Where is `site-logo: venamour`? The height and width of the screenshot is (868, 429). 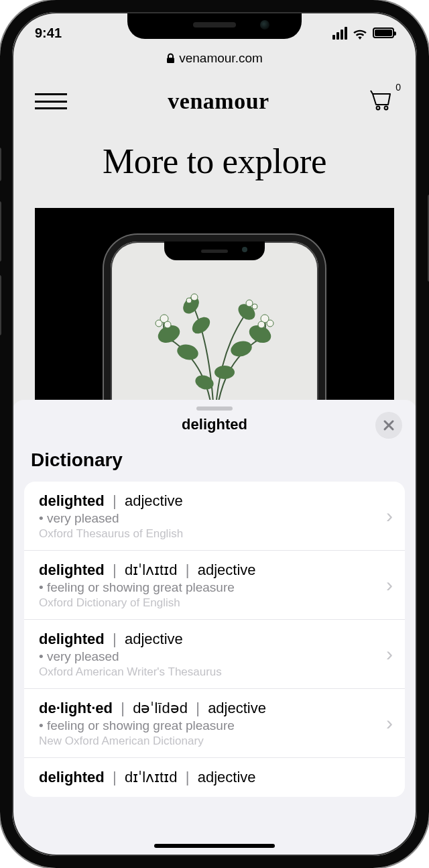 site-logo: venamour is located at coordinates (219, 101).